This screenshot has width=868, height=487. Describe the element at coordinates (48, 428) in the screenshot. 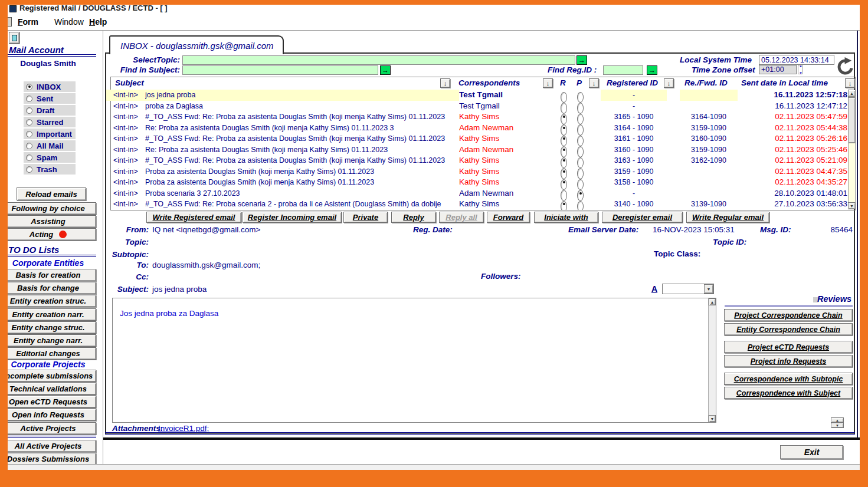

I see `sidebar-button-active-projects: Active Projects` at that location.